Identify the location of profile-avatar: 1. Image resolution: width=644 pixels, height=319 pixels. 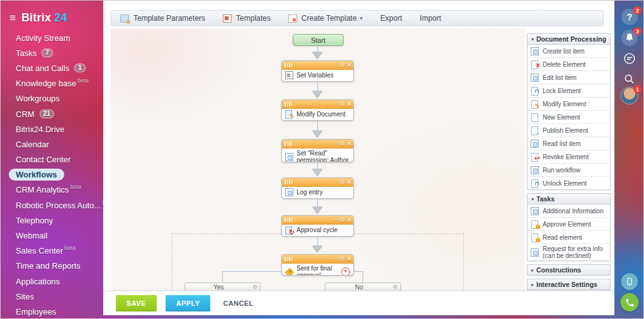
(630, 96).